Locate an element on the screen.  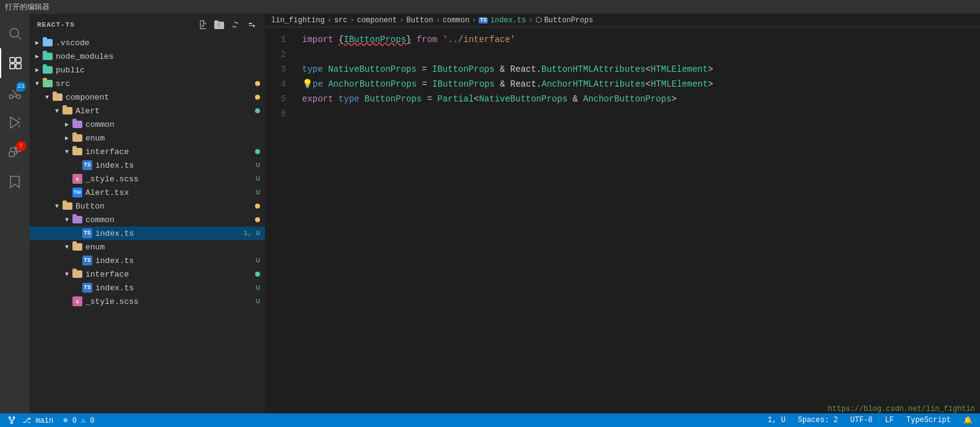
button-common-index-label: index.ts is located at coordinates (168, 234).